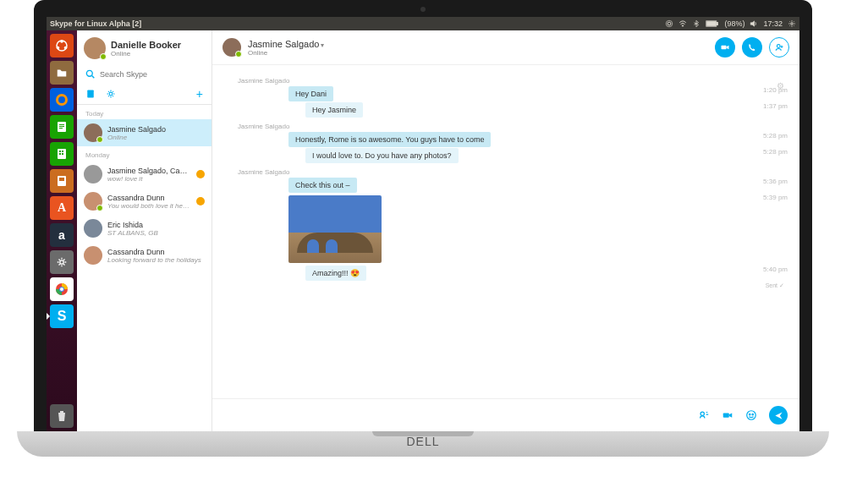  What do you see at coordinates (62, 208) in the screenshot?
I see `launcher-software: A` at bounding box center [62, 208].